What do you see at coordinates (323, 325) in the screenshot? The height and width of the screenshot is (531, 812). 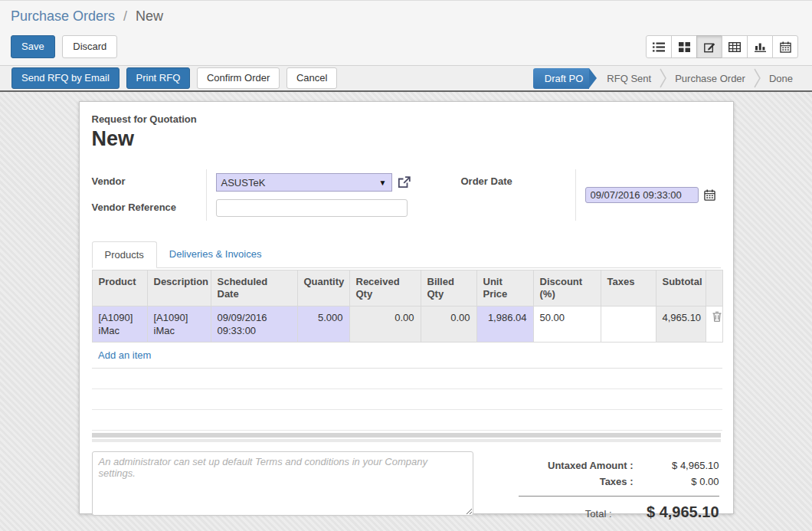 I see `cell-quantity: 5.000` at bounding box center [323, 325].